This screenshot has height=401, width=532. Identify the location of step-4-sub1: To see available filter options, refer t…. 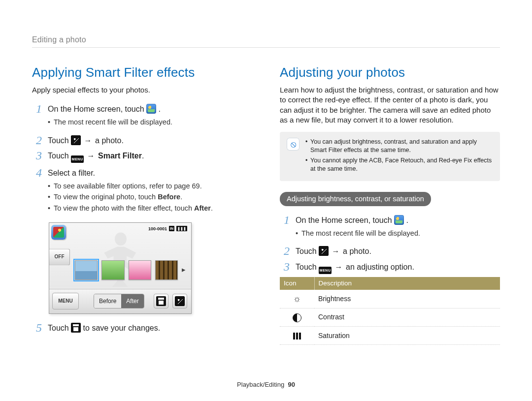
(150, 186).